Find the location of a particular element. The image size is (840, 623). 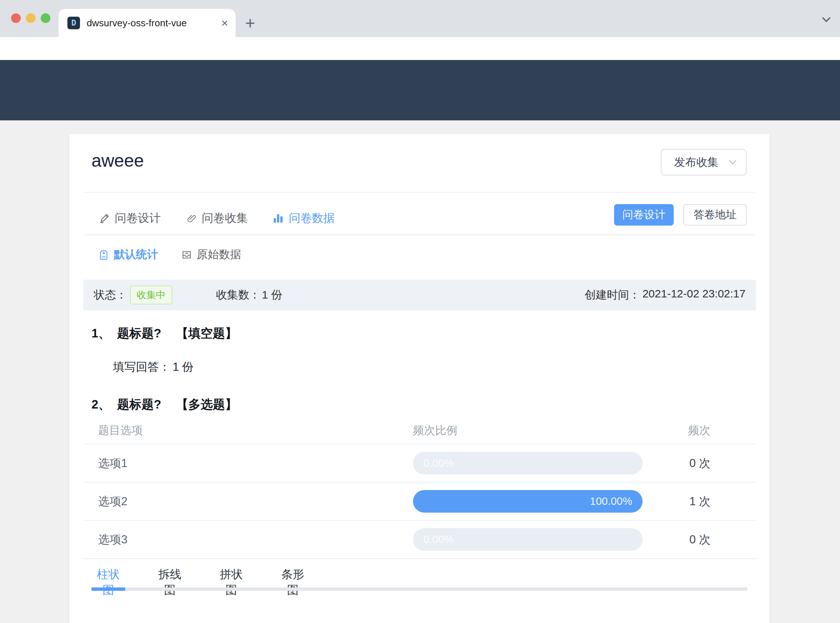

progress-bar: 100.00% is located at coordinates (528, 501).